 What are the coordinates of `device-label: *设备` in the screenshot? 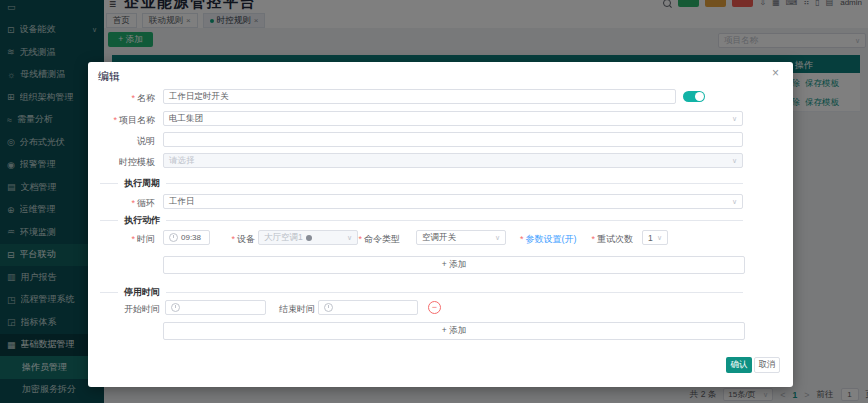 It's located at (232, 240).